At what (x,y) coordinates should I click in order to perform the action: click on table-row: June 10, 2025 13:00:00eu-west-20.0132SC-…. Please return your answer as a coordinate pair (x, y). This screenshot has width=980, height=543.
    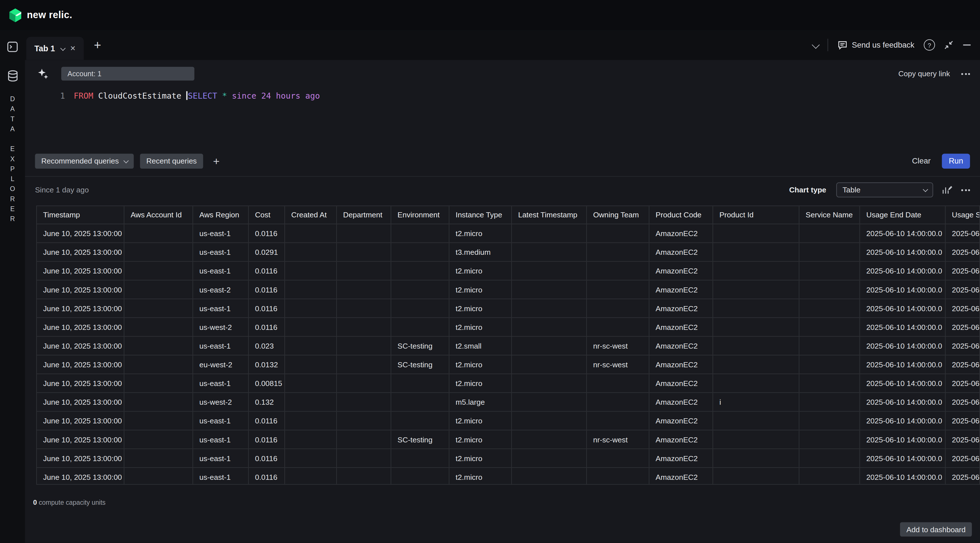
    Looking at the image, I should click on (508, 365).